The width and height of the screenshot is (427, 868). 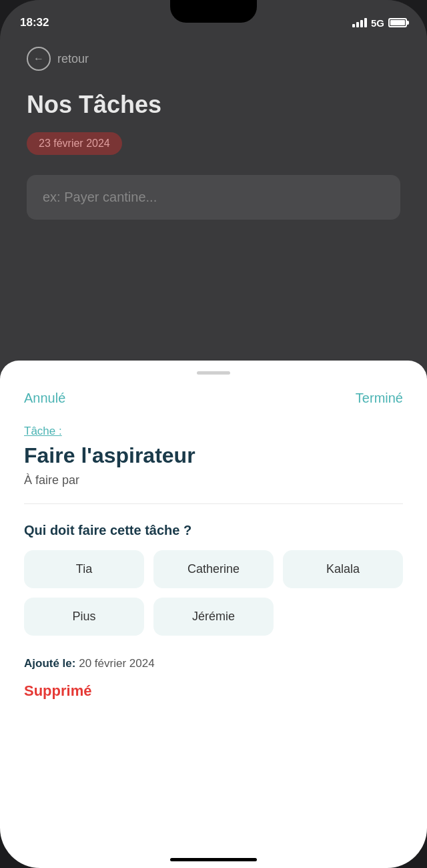 I want to click on back-label: retour, so click(x=73, y=59).